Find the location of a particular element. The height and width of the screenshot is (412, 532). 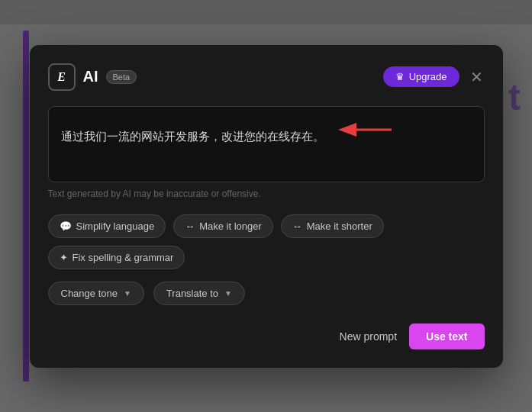

translate-to-dropdown: Translate to ▼ is located at coordinates (199, 293).